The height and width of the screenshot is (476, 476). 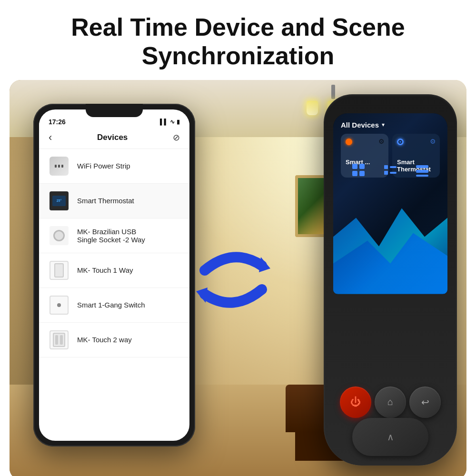 I want to click on power-icon: ⏻, so click(x=356, y=402).